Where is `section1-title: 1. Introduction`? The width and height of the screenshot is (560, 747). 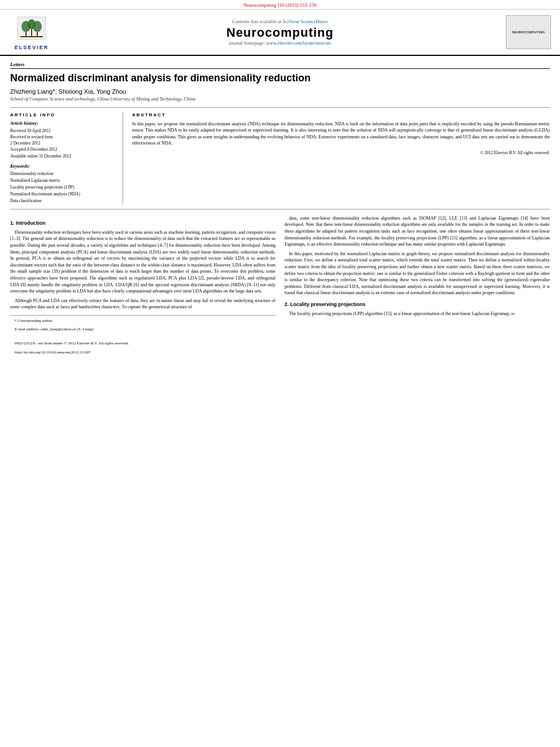 section1-title: 1. Introduction is located at coordinates (143, 224).